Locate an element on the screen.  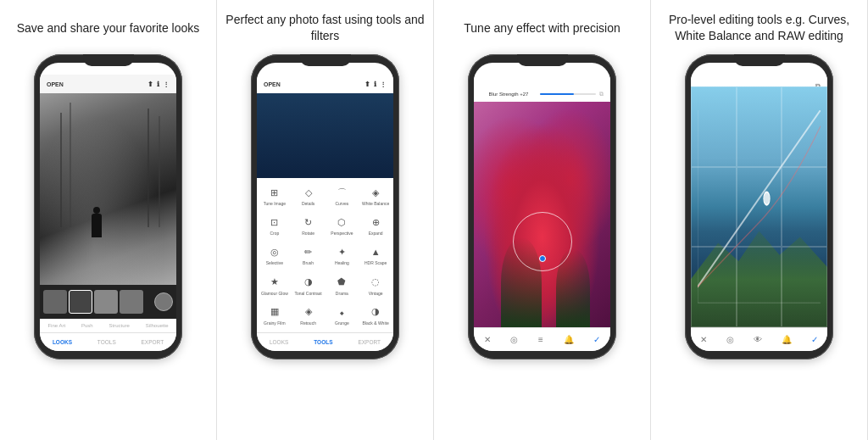
tonal-icon: ◑ is located at coordinates (309, 282).